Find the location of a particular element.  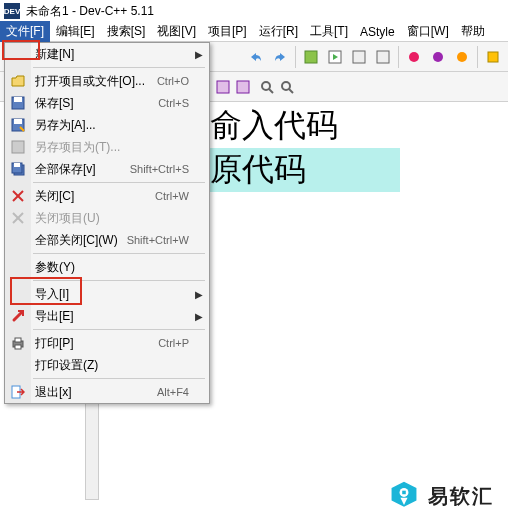

menu-row-shortcut: Alt+F4 is located at coordinates (183, 392).